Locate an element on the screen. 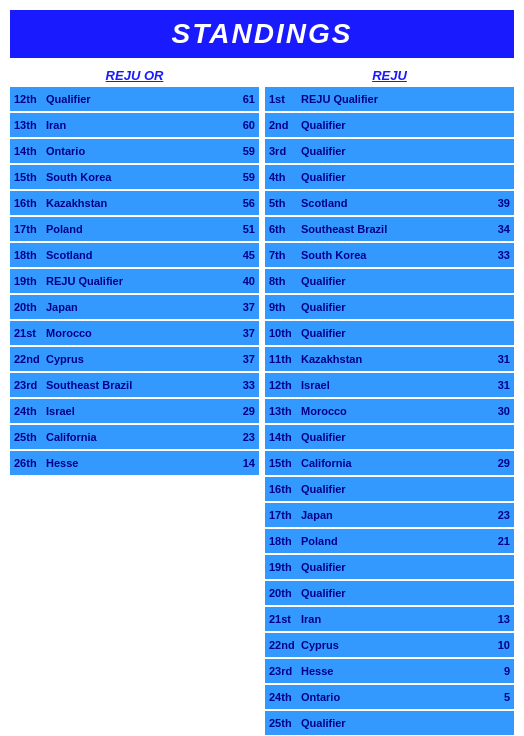 This screenshot has height=736, width=524. table-row: 5th Scotland 39 is located at coordinates (390, 203).